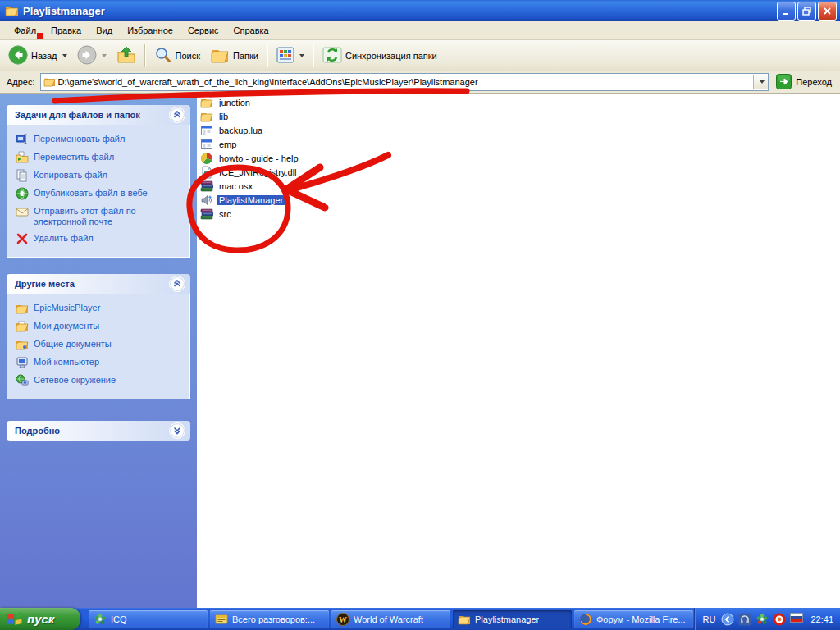 The image size is (840, 630). What do you see at coordinates (40, 619) in the screenshot?
I see `start-button: пуск` at bounding box center [40, 619].